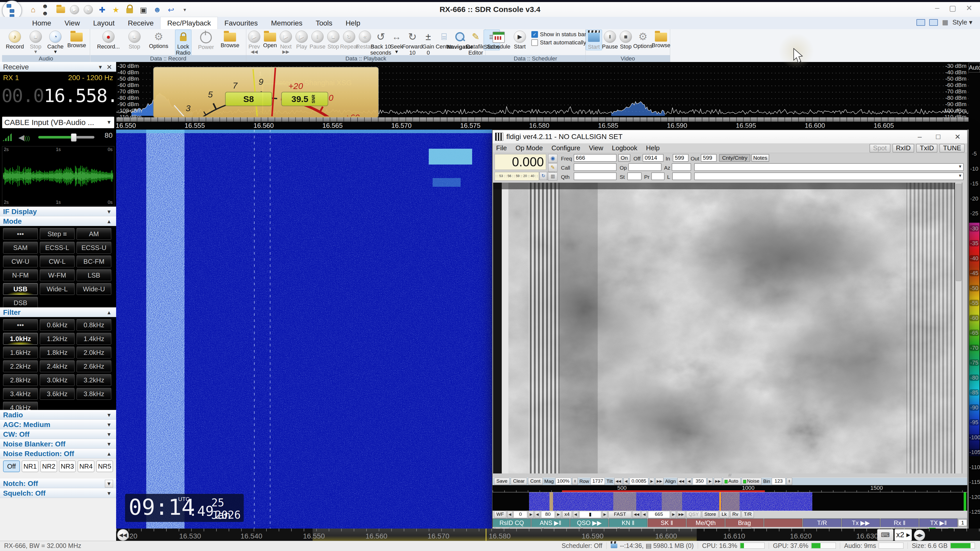 The width and height of the screenshot is (980, 551). I want to click on wf-control: ▶▶, so click(681, 514).